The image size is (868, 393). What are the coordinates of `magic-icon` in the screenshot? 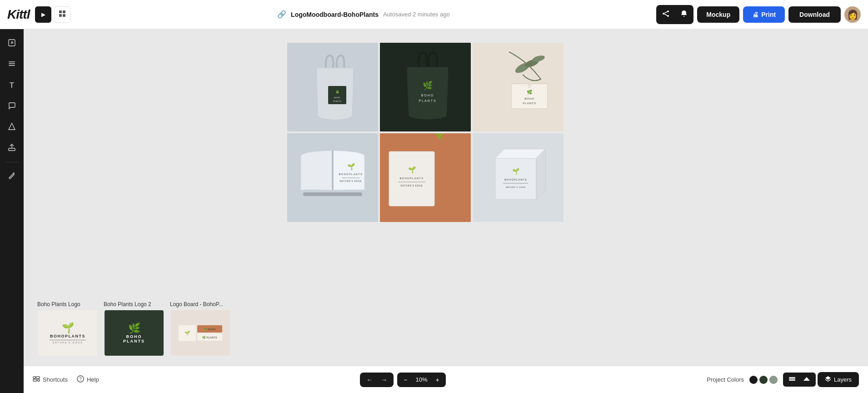 It's located at (12, 176).